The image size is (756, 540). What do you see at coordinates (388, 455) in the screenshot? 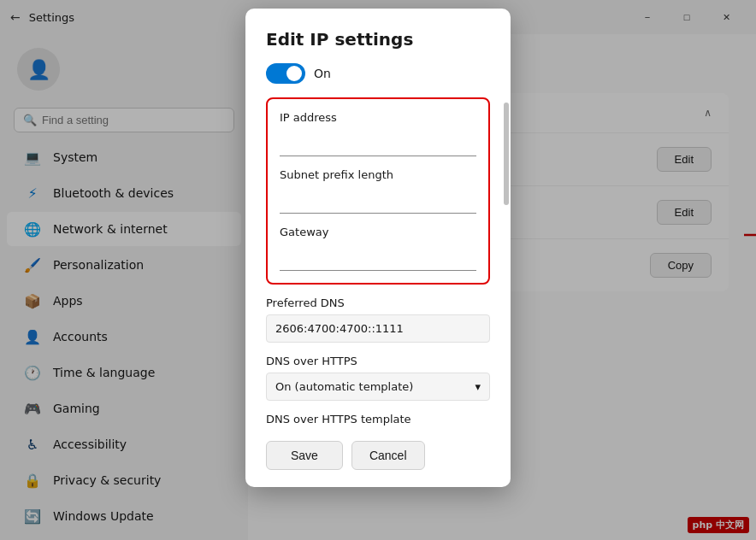
I see `cancel-button: Cancel` at bounding box center [388, 455].